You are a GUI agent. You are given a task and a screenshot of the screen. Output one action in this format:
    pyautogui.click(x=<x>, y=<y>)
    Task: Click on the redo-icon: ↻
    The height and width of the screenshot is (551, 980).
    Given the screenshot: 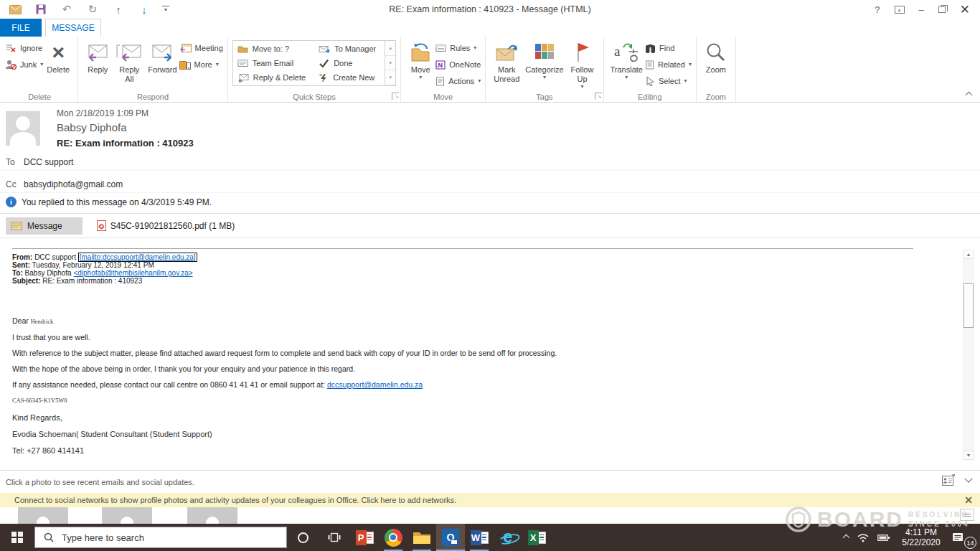 What is the action you would take?
    pyautogui.click(x=93, y=9)
    